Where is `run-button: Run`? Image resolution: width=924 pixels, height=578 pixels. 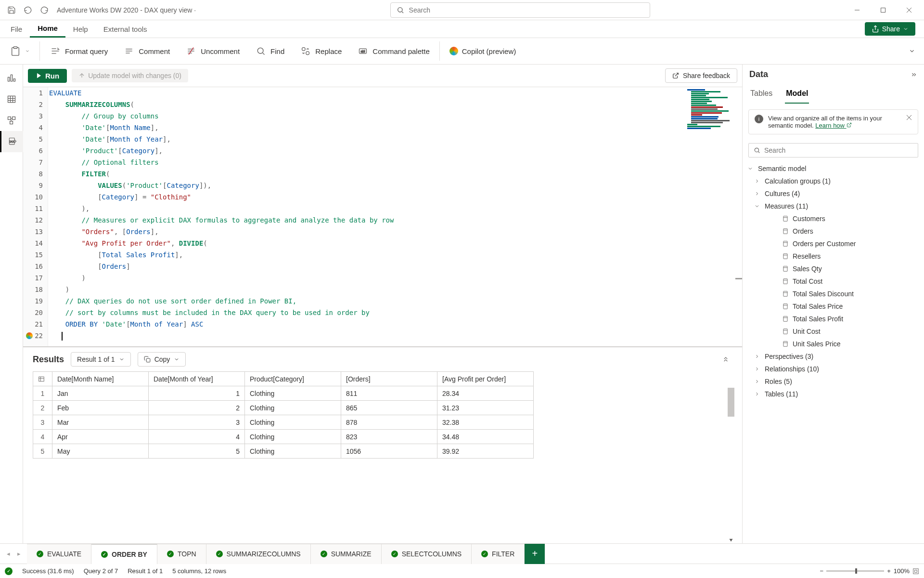
run-button: Run is located at coordinates (47, 76).